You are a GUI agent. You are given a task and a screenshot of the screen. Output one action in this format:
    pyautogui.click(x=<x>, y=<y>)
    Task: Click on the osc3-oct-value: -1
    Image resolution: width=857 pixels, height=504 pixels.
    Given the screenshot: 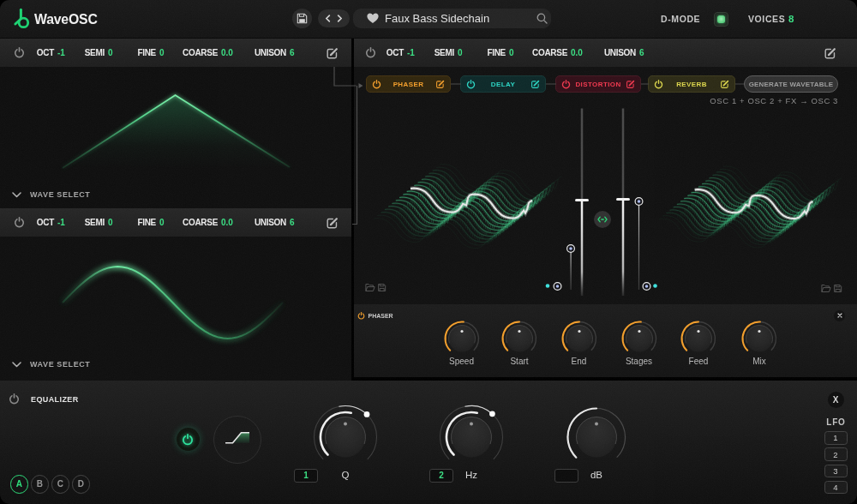 What is the action you would take?
    pyautogui.click(x=411, y=53)
    